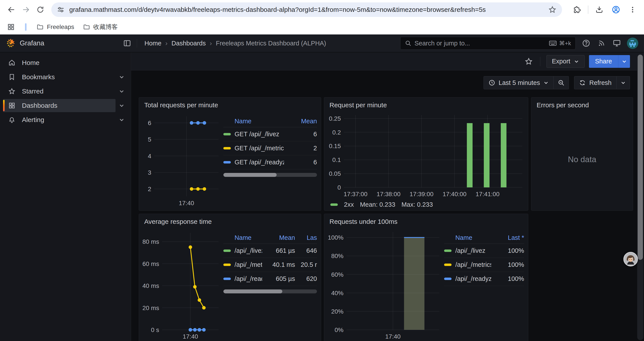  I want to click on kiosk-monitor-icon, so click(617, 43).